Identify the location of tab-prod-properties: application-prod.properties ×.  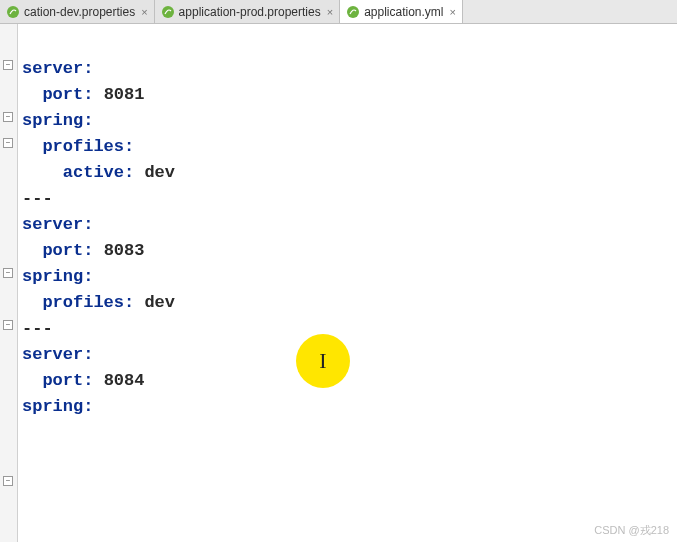
(248, 12).